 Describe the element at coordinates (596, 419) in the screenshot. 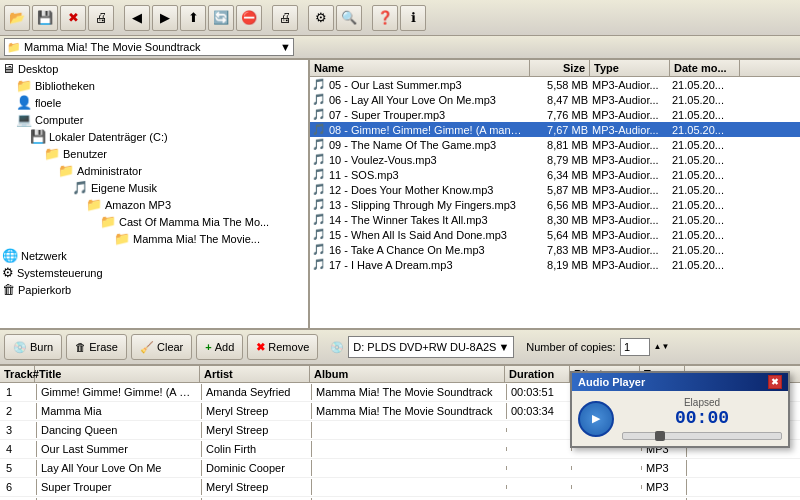

I see `play-button: ▶` at that location.